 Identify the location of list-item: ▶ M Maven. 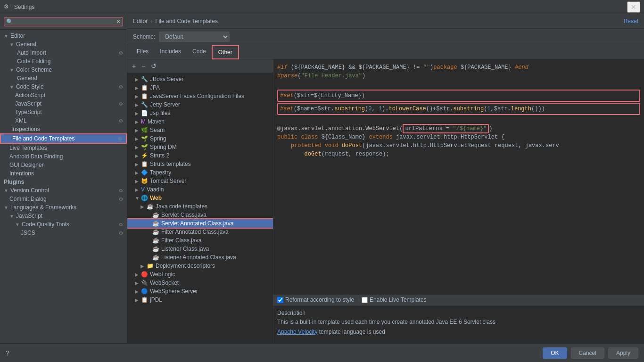
(200, 122).